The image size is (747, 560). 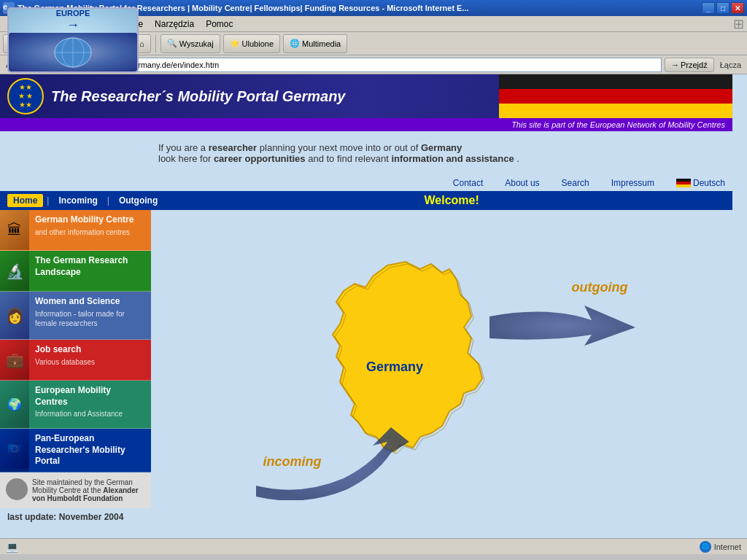 What do you see at coordinates (343, 153) in the screenshot?
I see `welcome-text-area: If you are a researcher planning your ne…` at bounding box center [343, 153].